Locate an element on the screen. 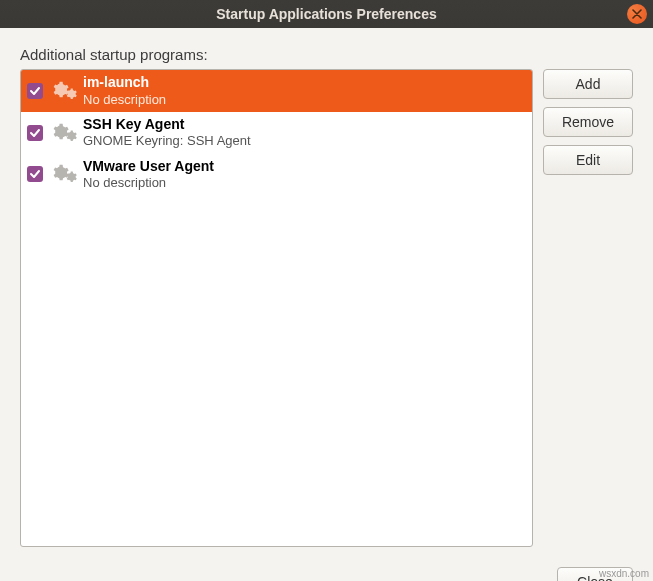 This screenshot has height=581, width=653. footer: Close is located at coordinates (326, 569).